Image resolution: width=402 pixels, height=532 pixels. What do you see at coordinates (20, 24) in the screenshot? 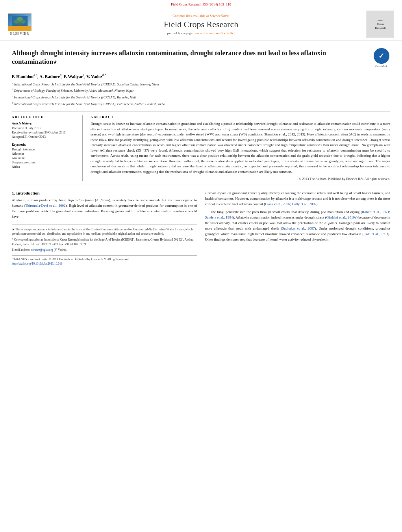
I see `elsevier-logo: ELSEVIER` at bounding box center [20, 24].